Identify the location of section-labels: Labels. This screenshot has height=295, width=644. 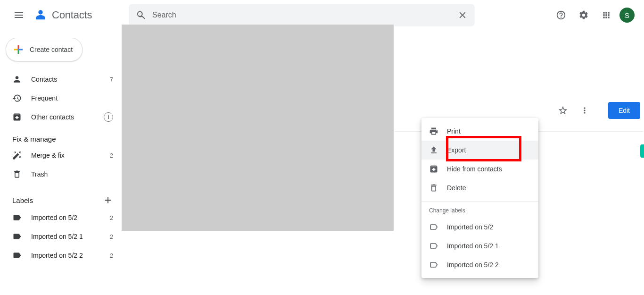
(61, 196).